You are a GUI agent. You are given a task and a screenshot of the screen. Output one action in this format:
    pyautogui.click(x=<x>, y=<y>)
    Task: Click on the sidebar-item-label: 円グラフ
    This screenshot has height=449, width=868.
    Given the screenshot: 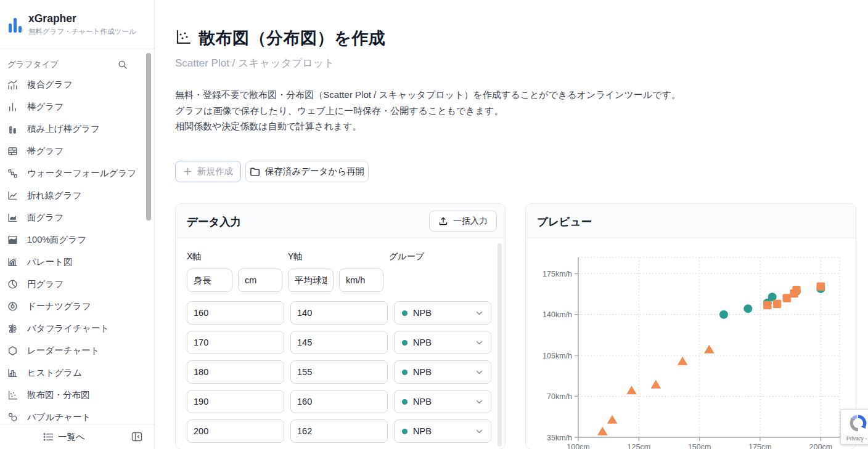 What is the action you would take?
    pyautogui.click(x=46, y=285)
    